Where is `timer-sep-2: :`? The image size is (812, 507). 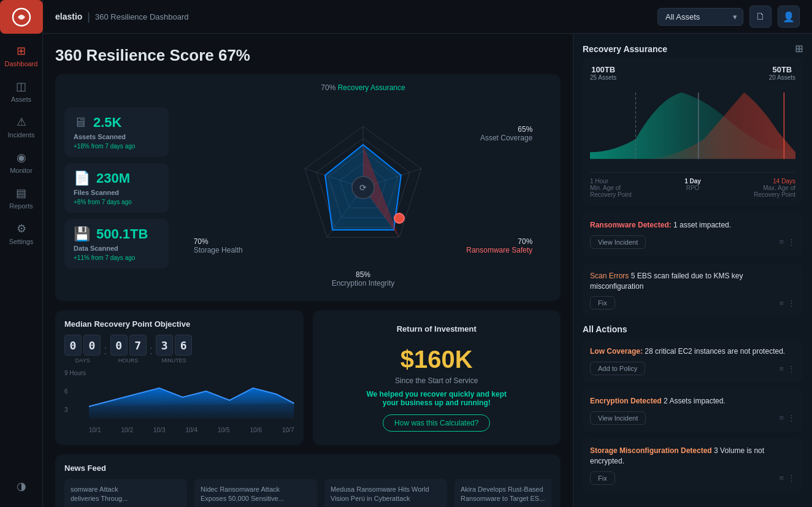
timer-sep-2: : is located at coordinates (151, 351).